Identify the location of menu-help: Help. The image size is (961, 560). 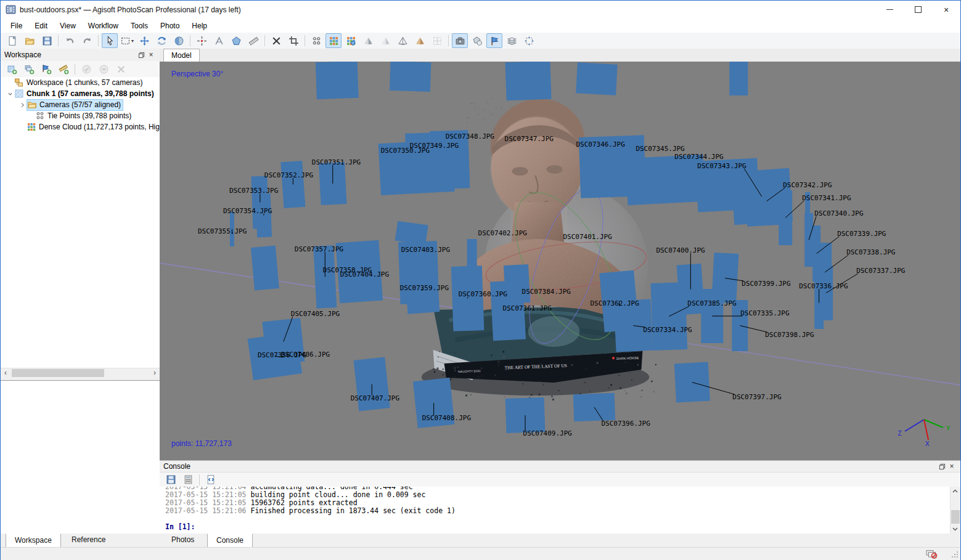
(200, 26).